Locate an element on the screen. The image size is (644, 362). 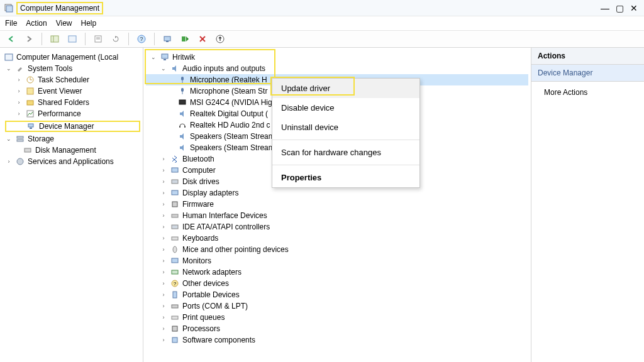
menu-help: Help is located at coordinates (89, 23).